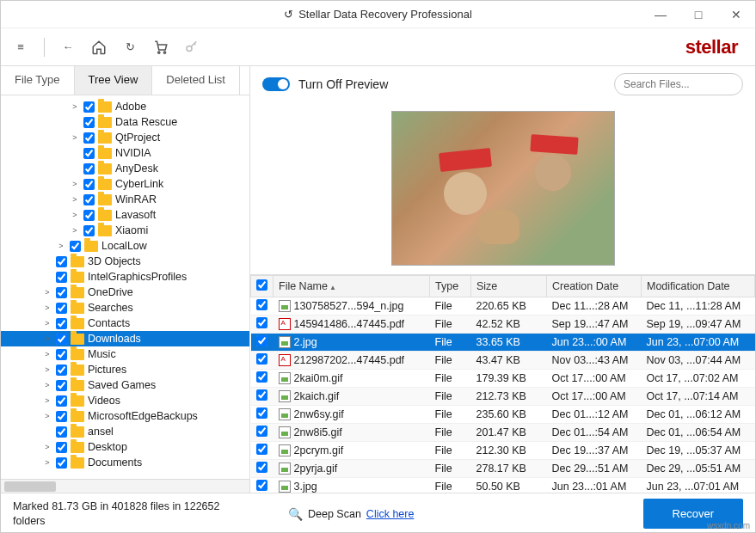 The width and height of the screenshot is (756, 533). I want to click on table-row: 212987202...47445.pdfFile43.47 KBNov 03.…, so click(503, 361).